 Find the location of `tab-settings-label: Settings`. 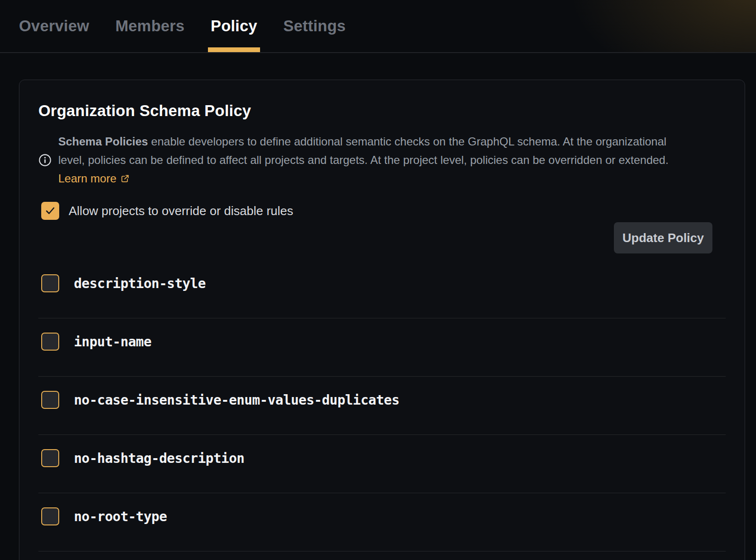

tab-settings-label: Settings is located at coordinates (315, 26).